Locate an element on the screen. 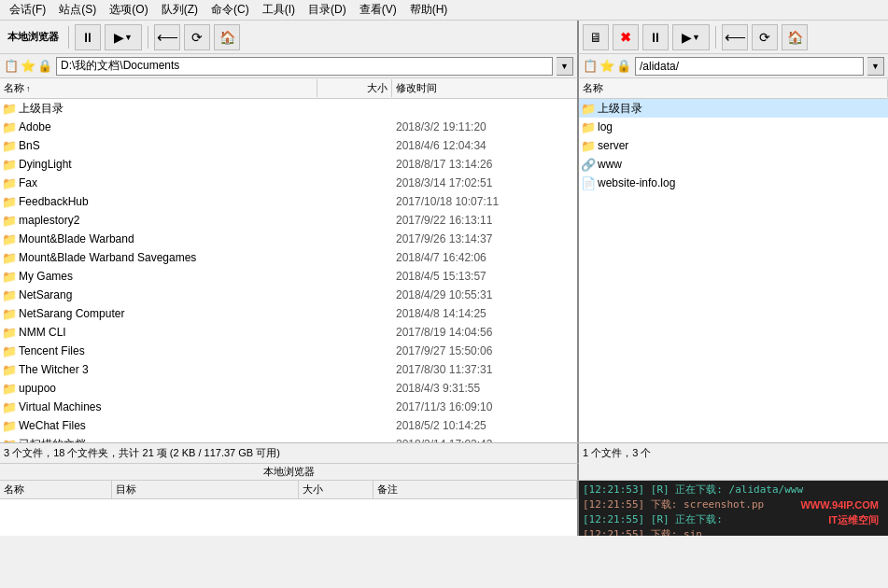 Image resolution: width=888 pixels, height=588 pixels. file-name-text: 上级目录 is located at coordinates (41, 108).